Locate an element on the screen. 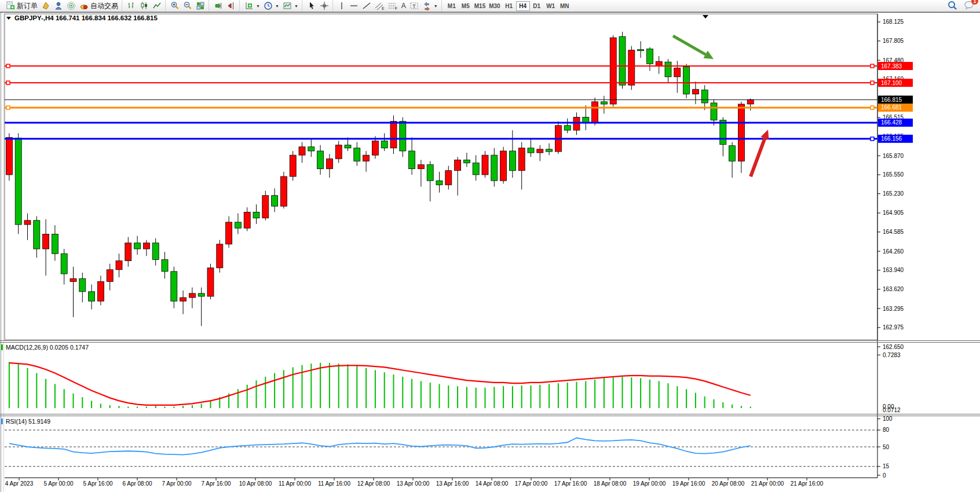 Image resolution: width=980 pixels, height=492 pixels. auto-trading-button: 自动交易 is located at coordinates (98, 6).